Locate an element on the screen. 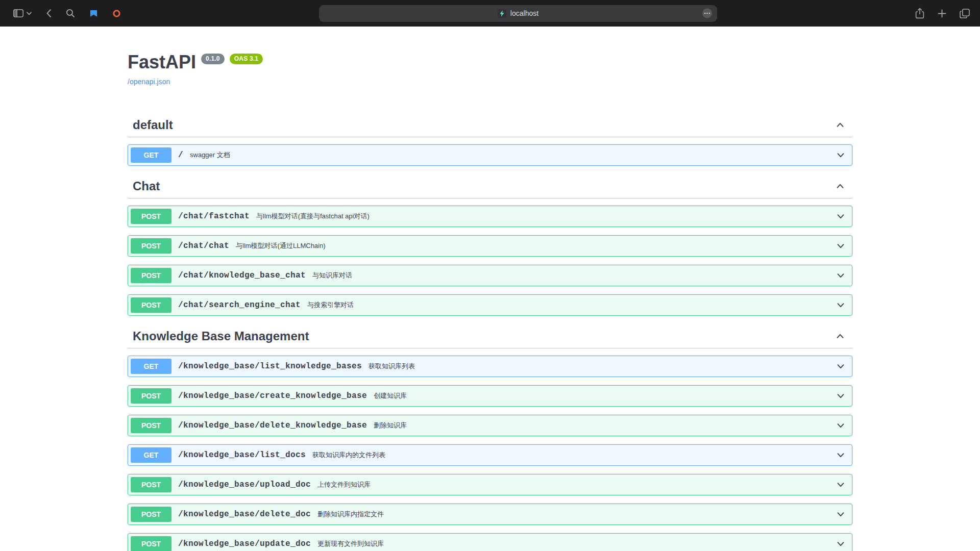 The height and width of the screenshot is (551, 980). operation-summary: POST /chat/chat 与llm模型对话(通过LLMChain) is located at coordinates (490, 246).